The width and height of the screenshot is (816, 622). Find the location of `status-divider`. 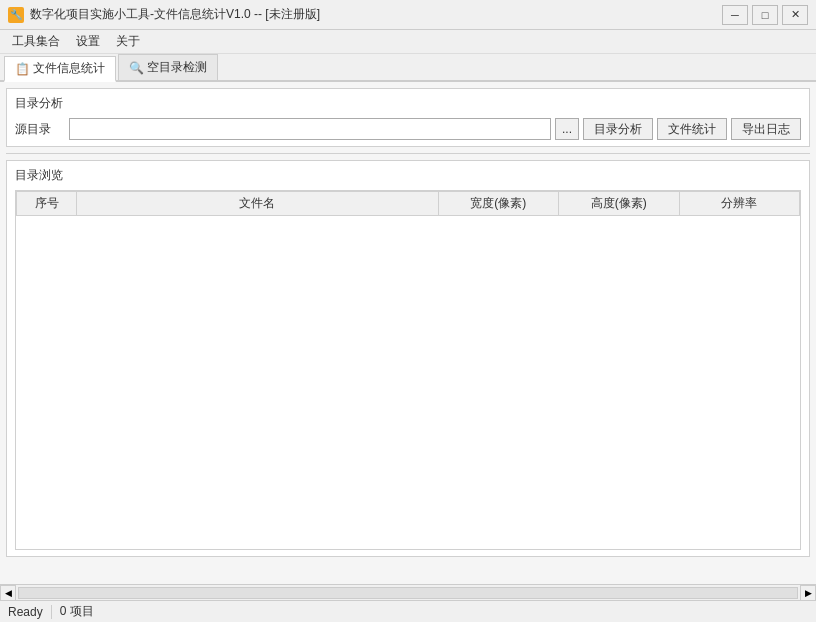

status-divider is located at coordinates (52, 612).